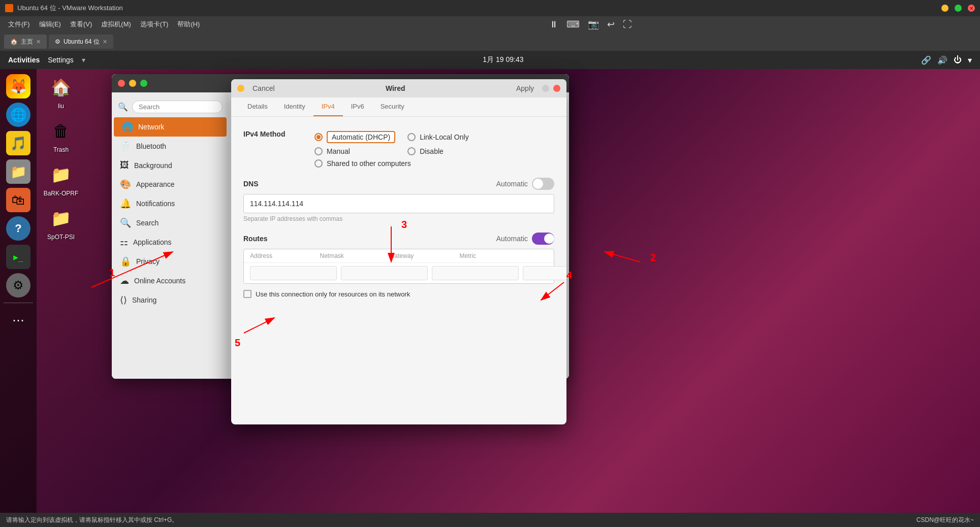  What do you see at coordinates (18, 86) in the screenshot?
I see `dock-item-firefox: 🦊` at bounding box center [18, 86].